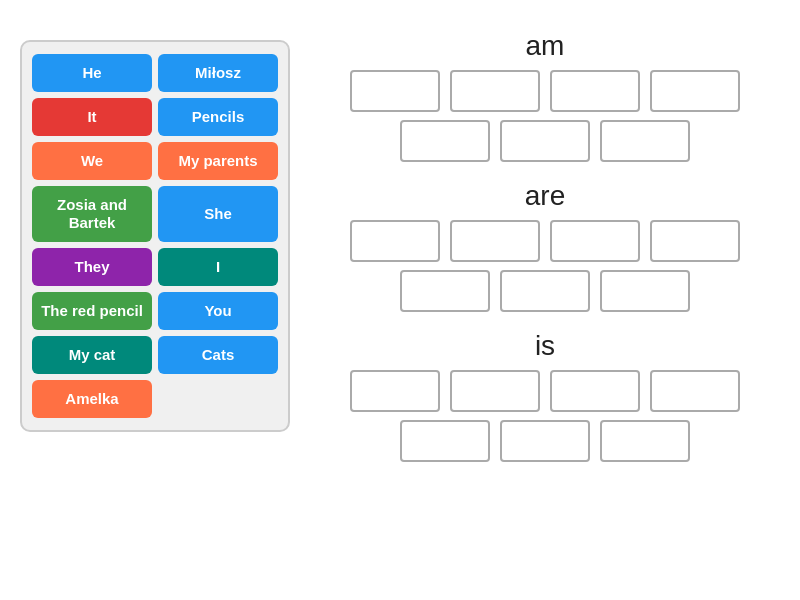 The image size is (800, 600). What do you see at coordinates (92, 399) in the screenshot?
I see `word-btn-amelka: Amelka` at bounding box center [92, 399].